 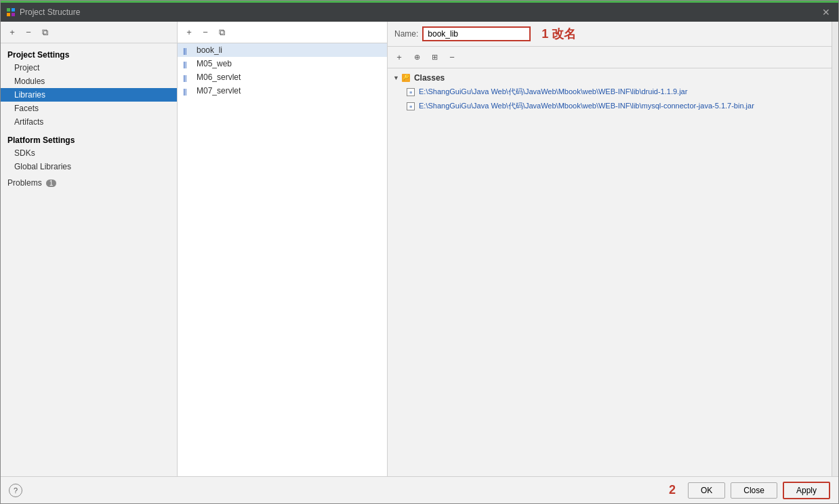 What do you see at coordinates (218, 77) in the screenshot?
I see `lib-item-label: M06_servlet` at bounding box center [218, 77].